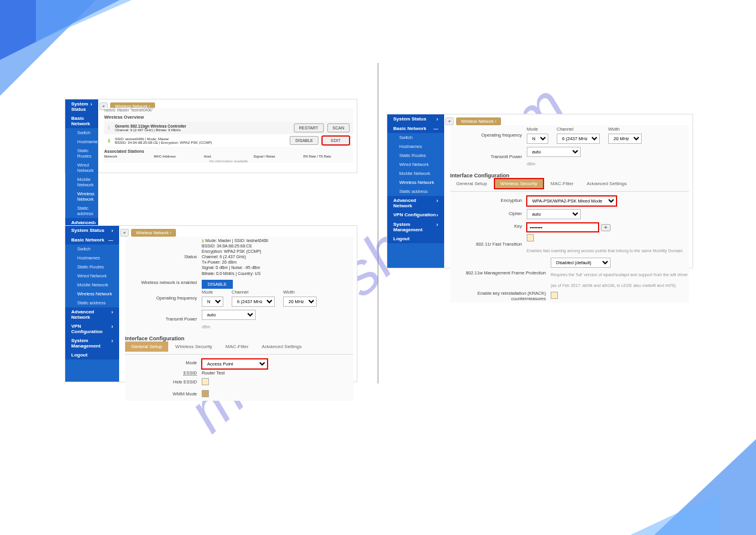  Describe the element at coordinates (554, 214) in the screenshot. I see `cipher-select: auto` at that location.